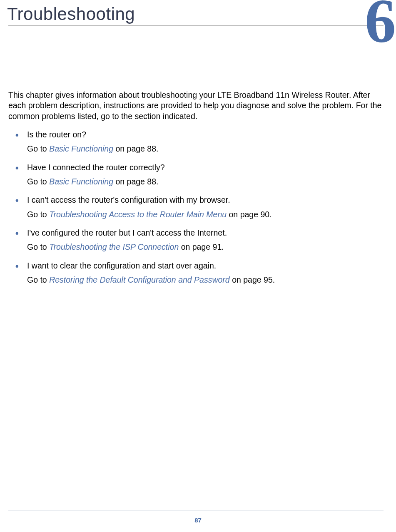  I want to click on goto-text: Go to Restoring the Default Configuratio…, so click(205, 280).